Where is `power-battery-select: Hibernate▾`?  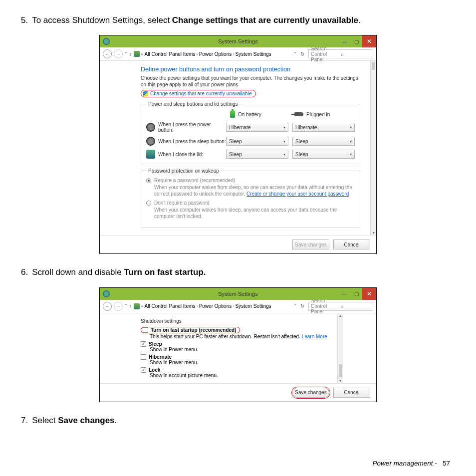
power-battery-select: Hibernate▾ is located at coordinates (257, 127).